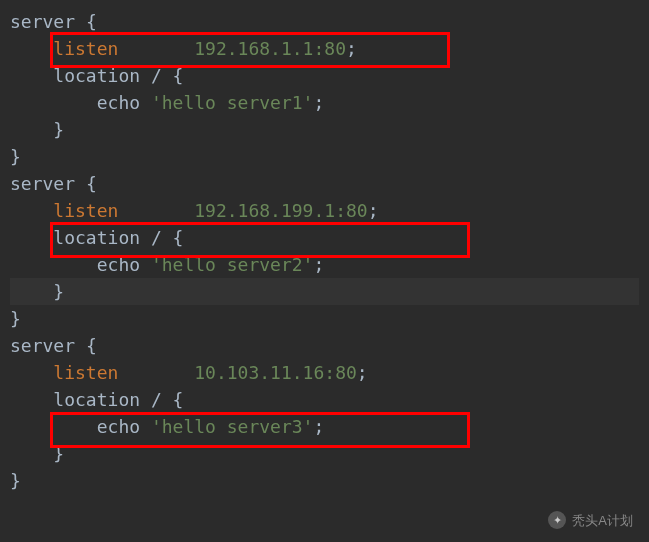  I want to click on watermark-text: 秃头A计划, so click(602, 521).